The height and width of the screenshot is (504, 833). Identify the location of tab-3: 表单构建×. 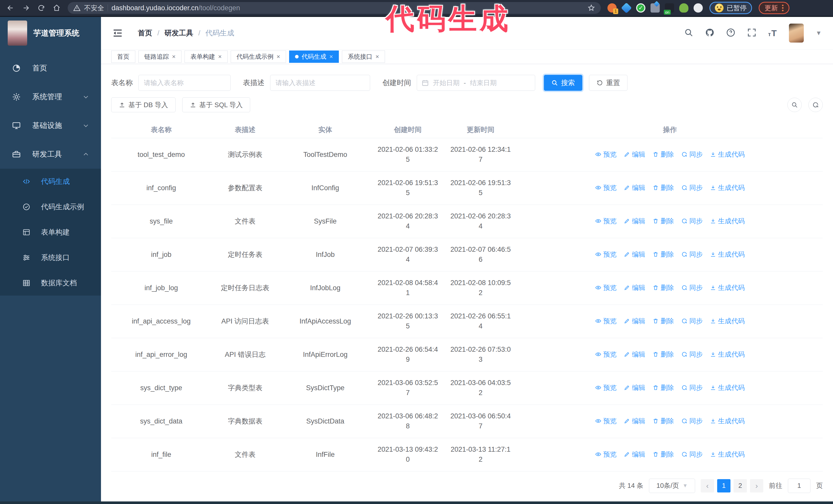
(206, 57).